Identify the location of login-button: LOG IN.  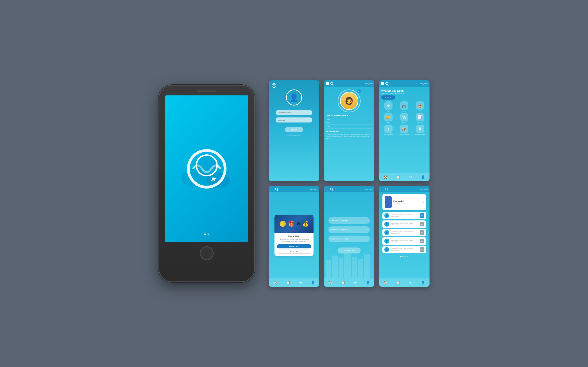
(294, 130).